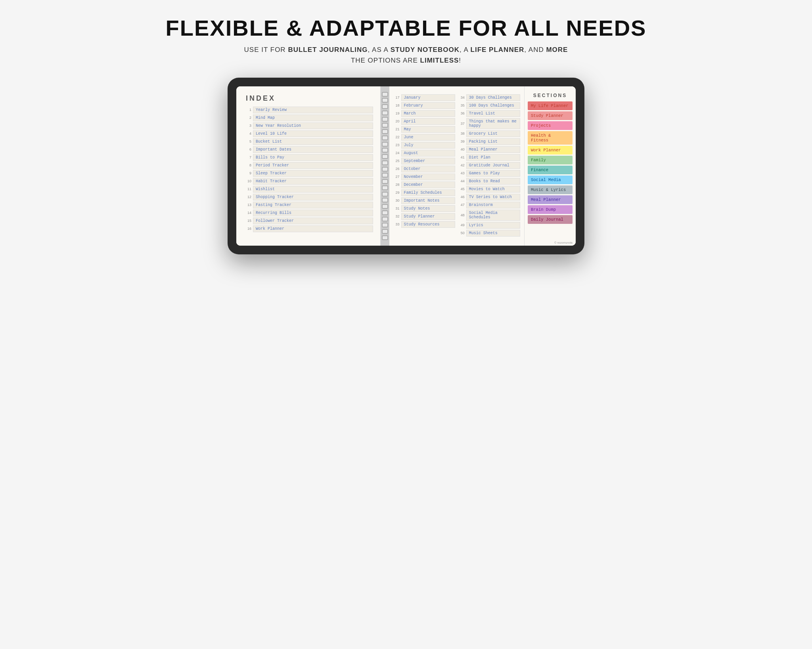  Describe the element at coordinates (493, 142) in the screenshot. I see `item-label: Packing List` at that location.